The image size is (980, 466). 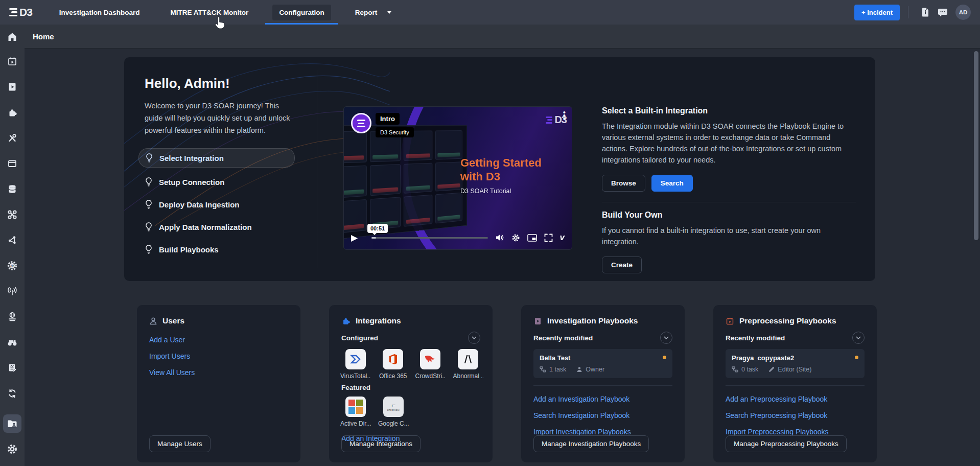 What do you see at coordinates (622, 265) in the screenshot?
I see `create-button: Create` at bounding box center [622, 265].